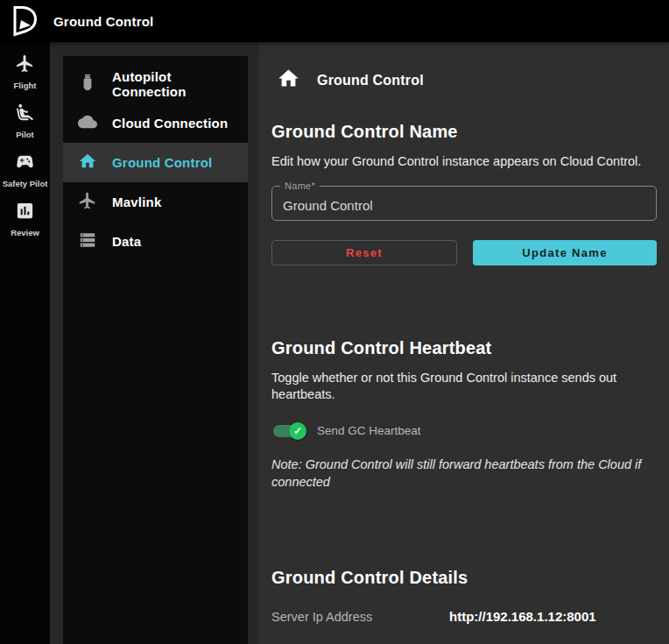 The width and height of the screenshot is (669, 644). I want to click on nav-item-label: Autopilot Connection, so click(173, 84).